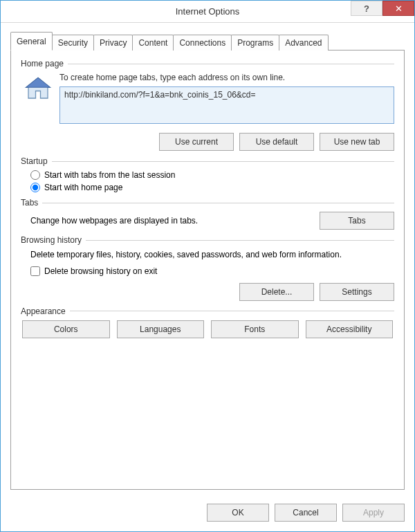  Describe the element at coordinates (66, 329) in the screenshot. I see `colors-button: Colors` at that location.